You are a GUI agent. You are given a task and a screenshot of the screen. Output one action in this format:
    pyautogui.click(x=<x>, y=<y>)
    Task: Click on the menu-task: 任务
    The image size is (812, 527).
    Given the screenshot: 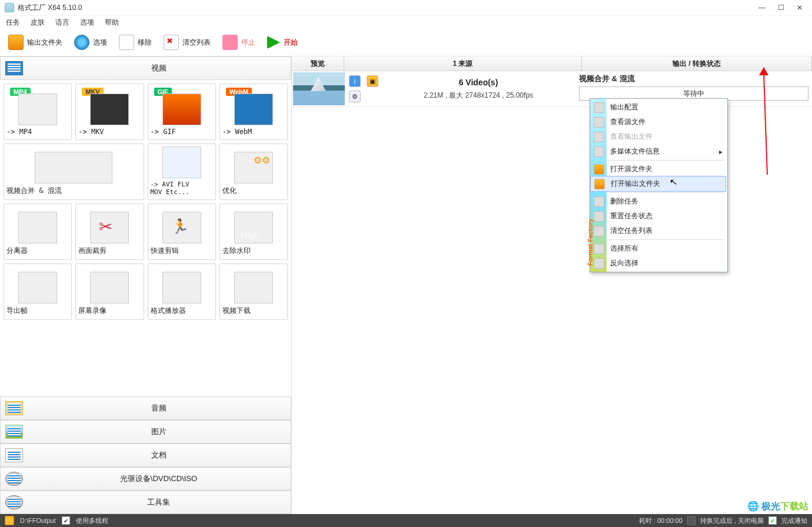 What is the action you would take?
    pyautogui.click(x=13, y=22)
    